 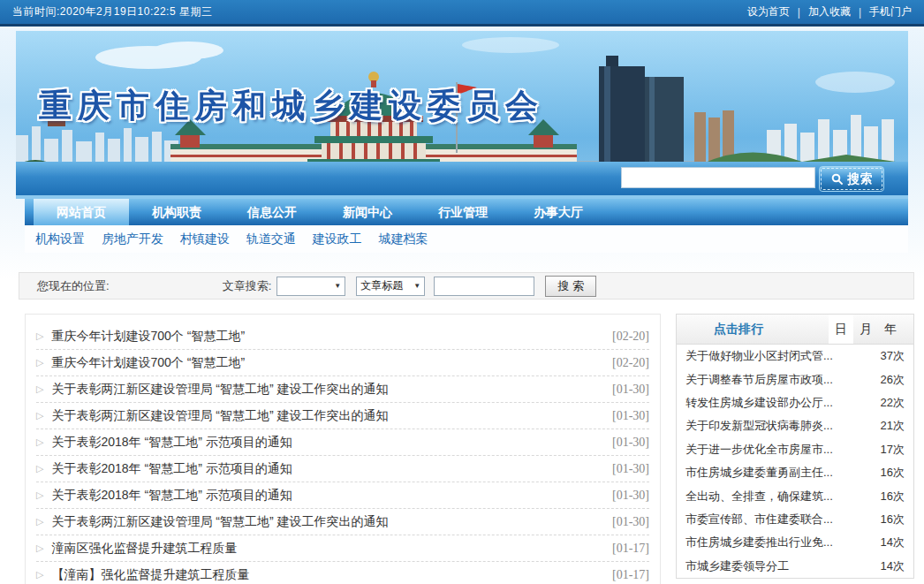 What do you see at coordinates (760, 520) in the screenshot?
I see `ranking-item-title: 市委宣传部、市住建委联合...` at bounding box center [760, 520].